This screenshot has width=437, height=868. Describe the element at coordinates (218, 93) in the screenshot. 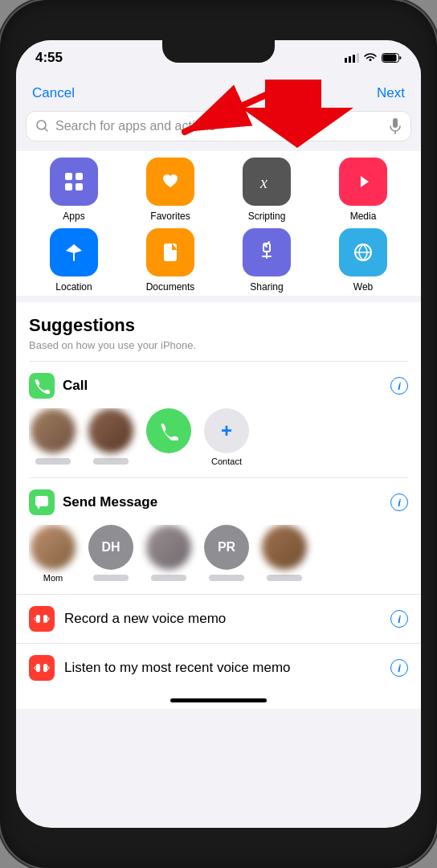

I see `nav-bar: Cancel Next` at that location.